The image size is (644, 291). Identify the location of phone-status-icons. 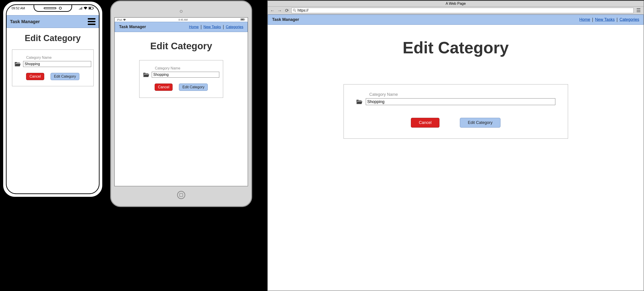
(86, 8).